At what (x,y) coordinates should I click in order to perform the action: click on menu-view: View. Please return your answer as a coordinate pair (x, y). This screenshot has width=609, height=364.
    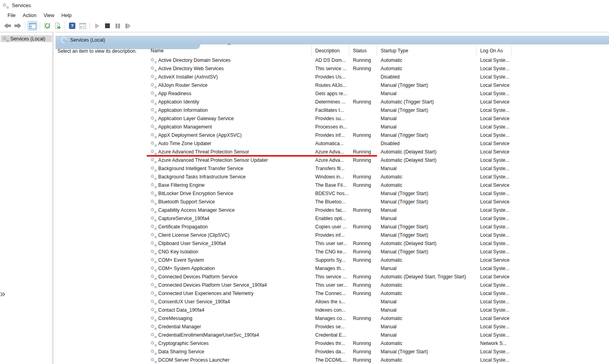
    Looking at the image, I should click on (49, 15).